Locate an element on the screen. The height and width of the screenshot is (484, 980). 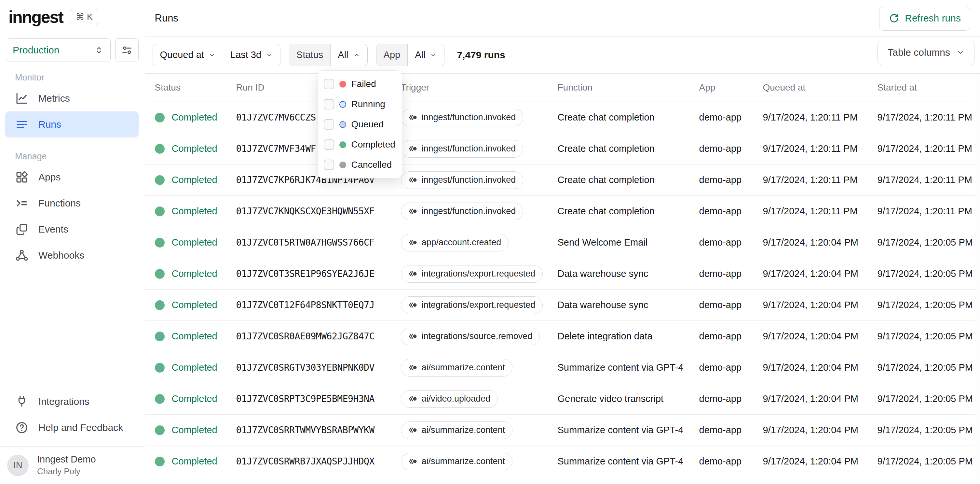
time-field-dropdown: Queued at is located at coordinates (188, 55).